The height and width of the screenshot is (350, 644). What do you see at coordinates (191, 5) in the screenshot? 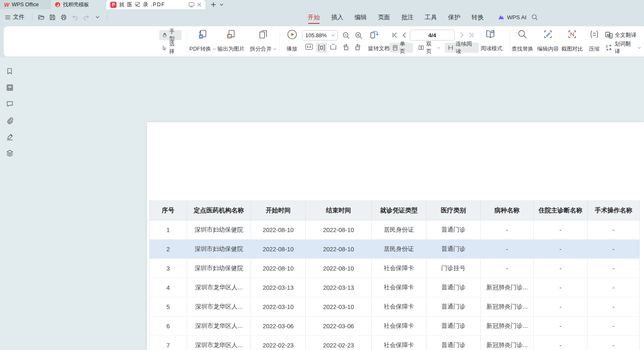
I see `independent-window-icon` at bounding box center [191, 5].